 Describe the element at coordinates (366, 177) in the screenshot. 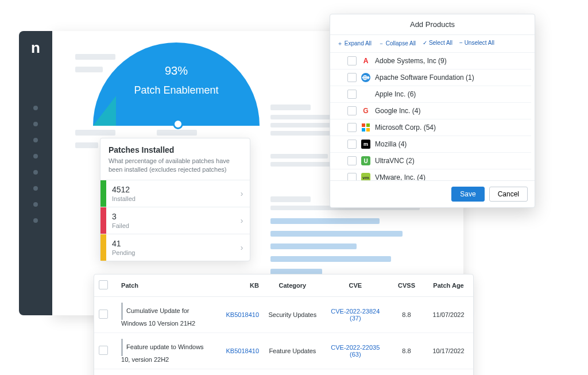

I see `vmware-icon: vm` at that location.